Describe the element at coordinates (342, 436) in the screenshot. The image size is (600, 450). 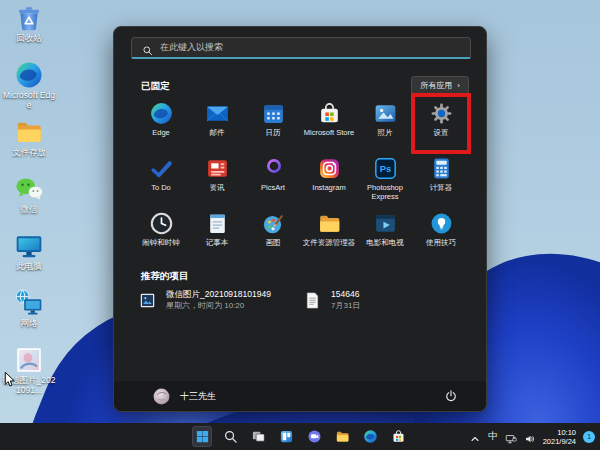
I see `folder-icon` at that location.